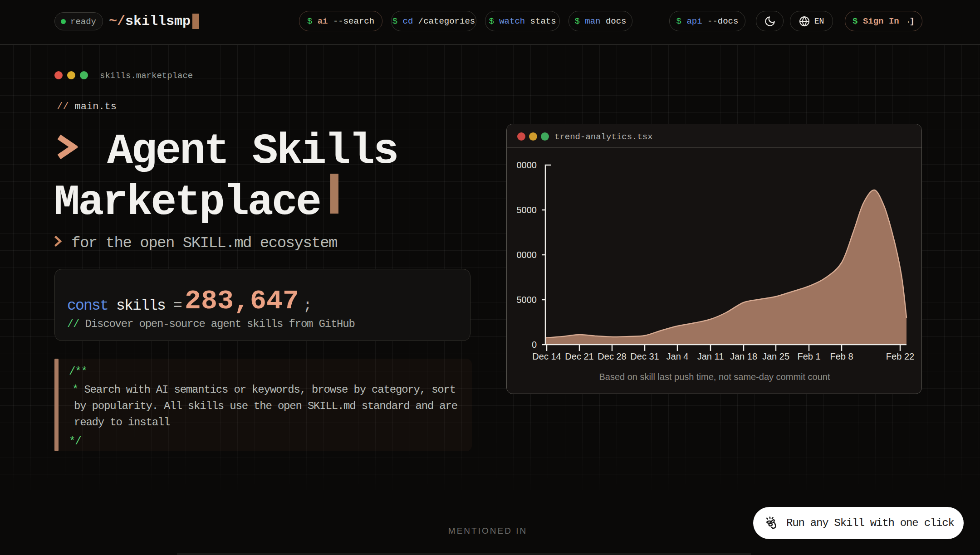 Image resolution: width=980 pixels, height=555 pixels. I want to click on svg-text: Jan 11, so click(710, 356).